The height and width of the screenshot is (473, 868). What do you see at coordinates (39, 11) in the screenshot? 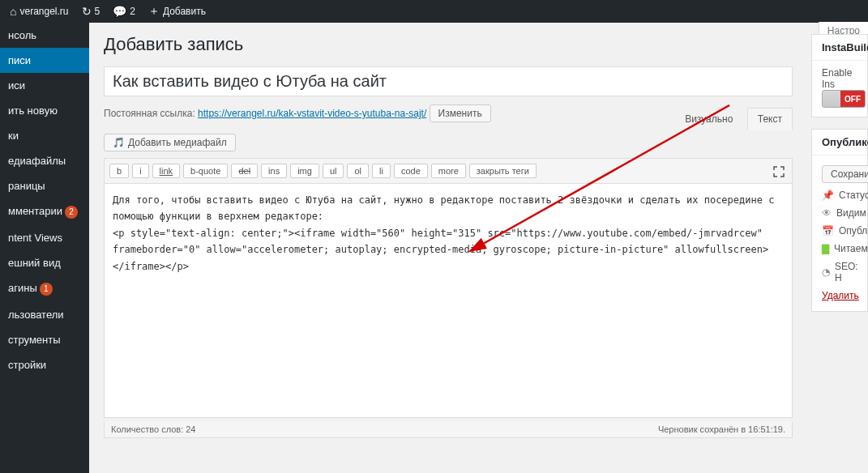
I see `site-link: ⌂ verangel.ru` at bounding box center [39, 11].